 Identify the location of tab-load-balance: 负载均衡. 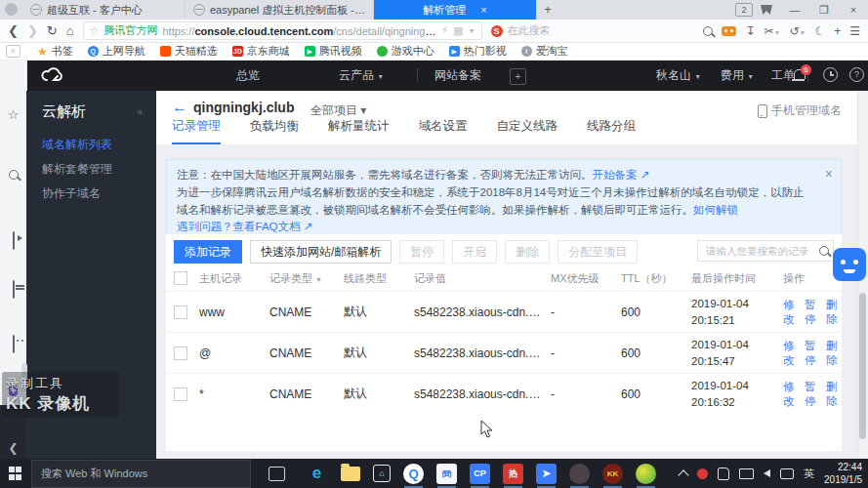
(274, 131).